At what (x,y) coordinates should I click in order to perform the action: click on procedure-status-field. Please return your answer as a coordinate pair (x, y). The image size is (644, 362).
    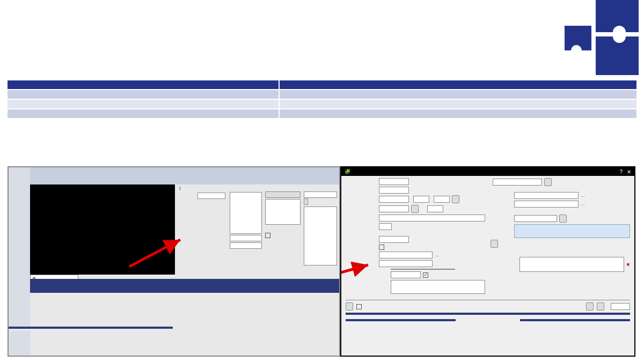
    Looking at the image, I should click on (517, 182).